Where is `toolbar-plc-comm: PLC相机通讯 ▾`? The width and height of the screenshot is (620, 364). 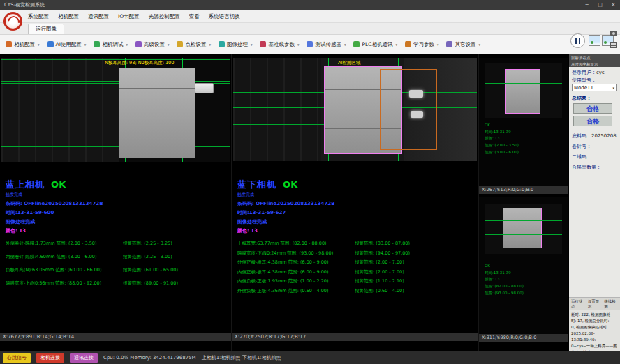 toolbar-plc-comm: PLC相机通讯 ▾ is located at coordinates (375, 45).